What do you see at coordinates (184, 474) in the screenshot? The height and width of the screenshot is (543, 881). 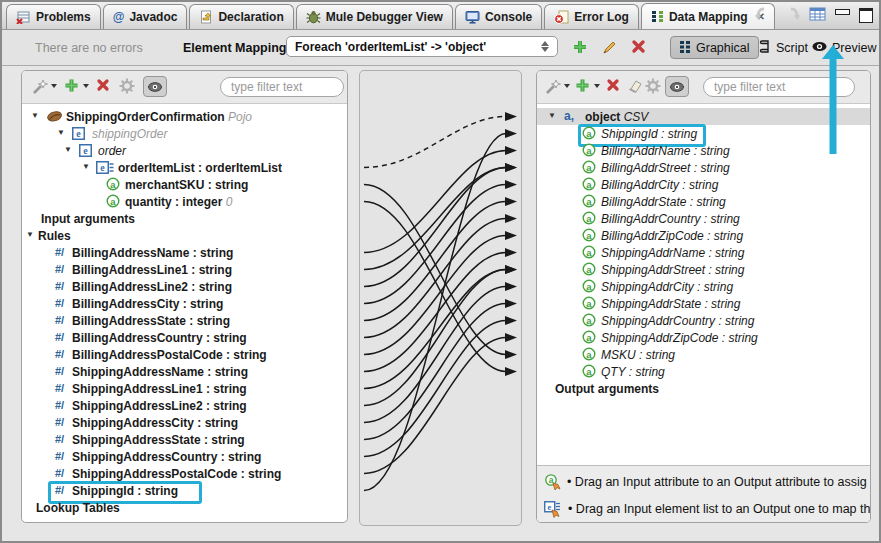 I see `input-tree-row-ShippingAddressPostalCode: #/ShippingAddressPostalCode : string` at bounding box center [184, 474].